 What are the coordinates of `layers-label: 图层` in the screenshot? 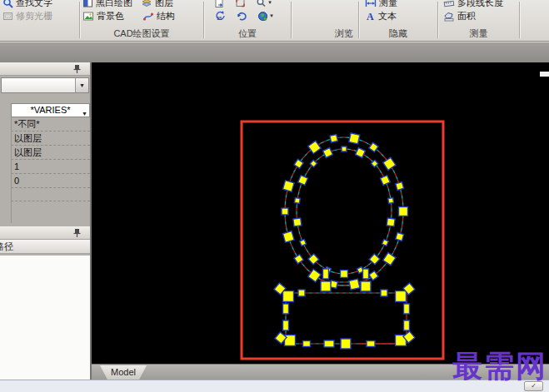 It's located at (164, 5).